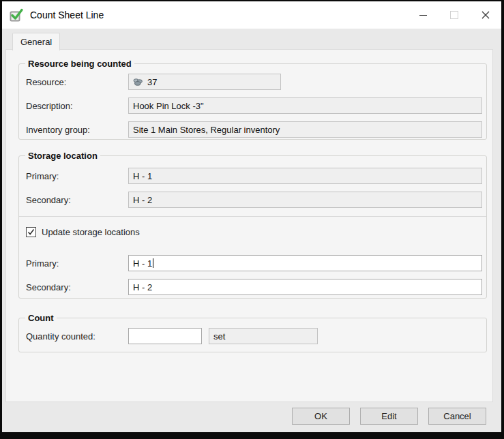 The image size is (504, 439). I want to click on secondary-current-row: Secondary: H - 2, so click(256, 200).